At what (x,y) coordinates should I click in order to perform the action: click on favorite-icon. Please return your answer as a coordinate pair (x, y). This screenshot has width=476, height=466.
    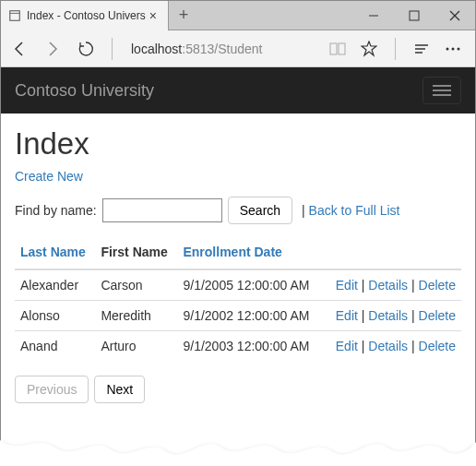
    Looking at the image, I should click on (369, 49).